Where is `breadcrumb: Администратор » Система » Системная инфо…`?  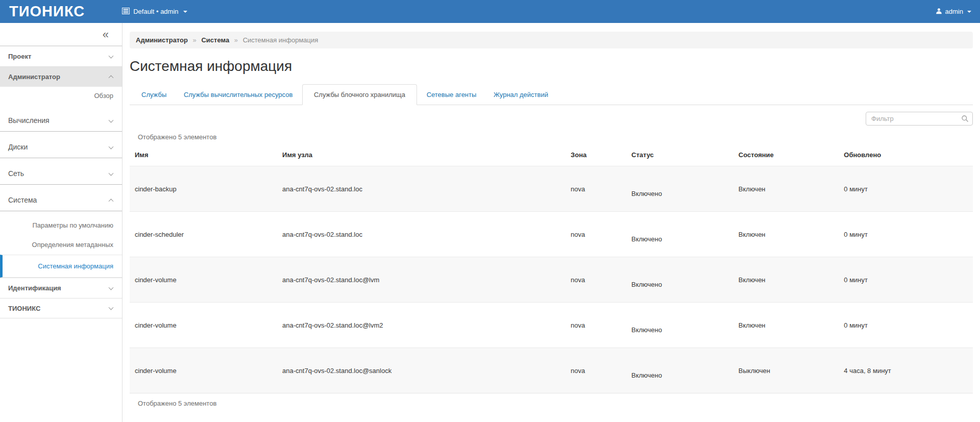
breadcrumb: Администратор » Система » Системная инфо… is located at coordinates (551, 40).